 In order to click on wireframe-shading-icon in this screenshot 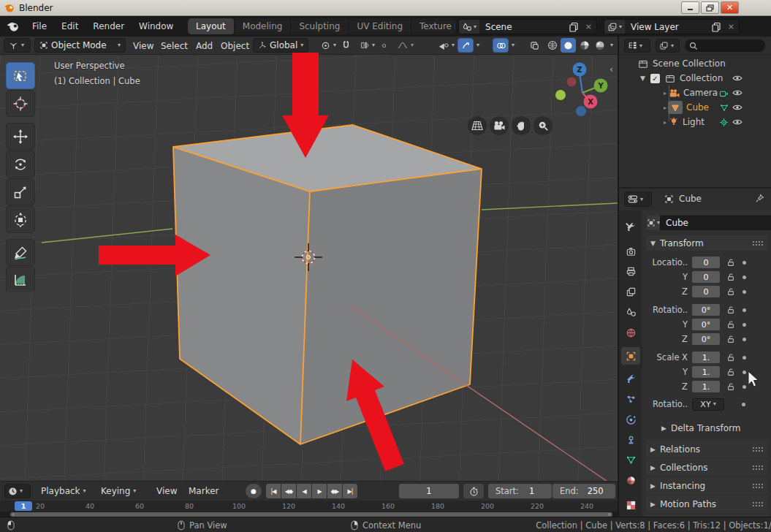, I will do `click(552, 45)`.